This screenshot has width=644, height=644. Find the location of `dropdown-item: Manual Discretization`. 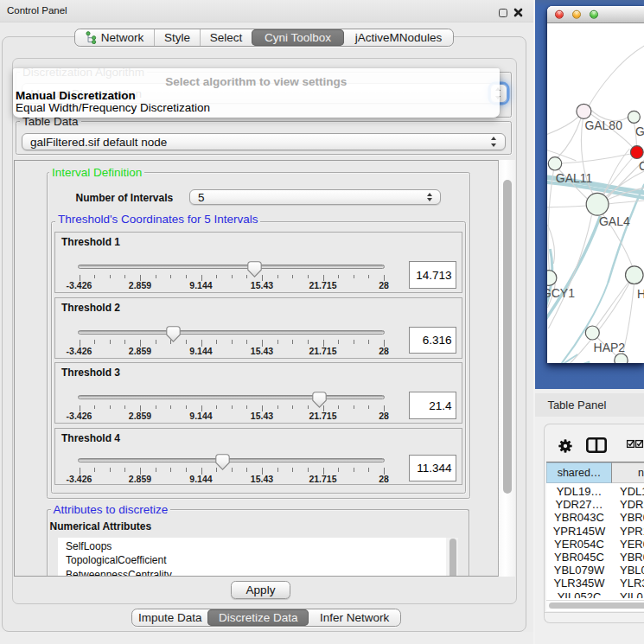

dropdown-item: Manual Discretization is located at coordinates (256, 96).